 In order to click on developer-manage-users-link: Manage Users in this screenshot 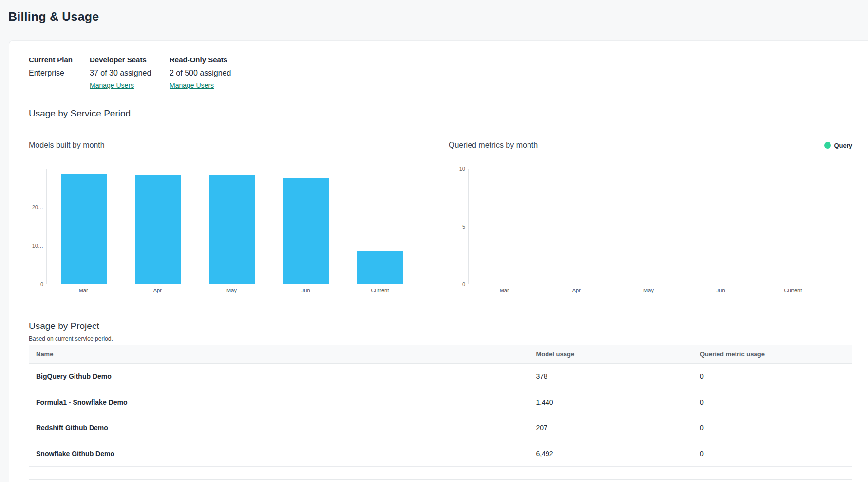, I will do `click(112, 85)`.